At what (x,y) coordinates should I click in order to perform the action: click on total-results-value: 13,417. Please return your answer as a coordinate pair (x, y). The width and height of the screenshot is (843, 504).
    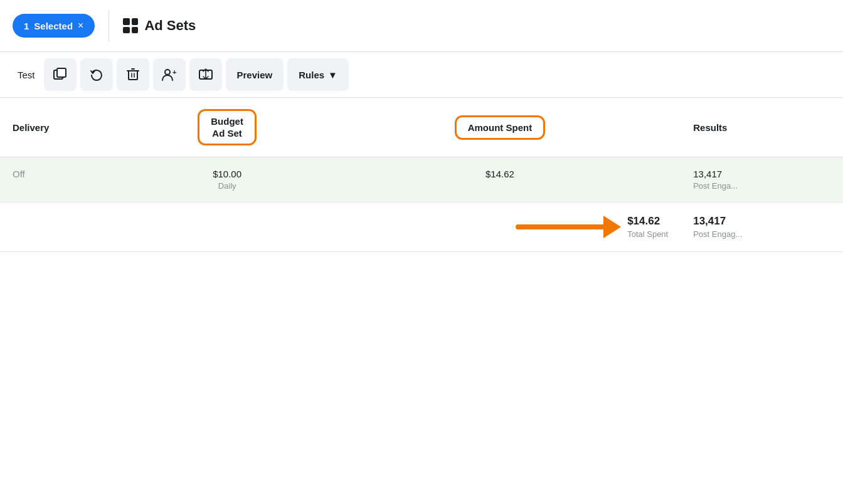
    Looking at the image, I should click on (761, 221).